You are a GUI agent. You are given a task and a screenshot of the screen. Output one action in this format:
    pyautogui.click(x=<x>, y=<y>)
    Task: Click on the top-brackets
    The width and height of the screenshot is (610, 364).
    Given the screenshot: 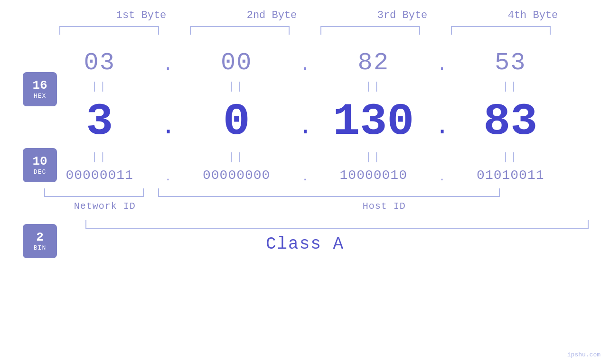 What is the action you would take?
    pyautogui.click(x=305, y=30)
    